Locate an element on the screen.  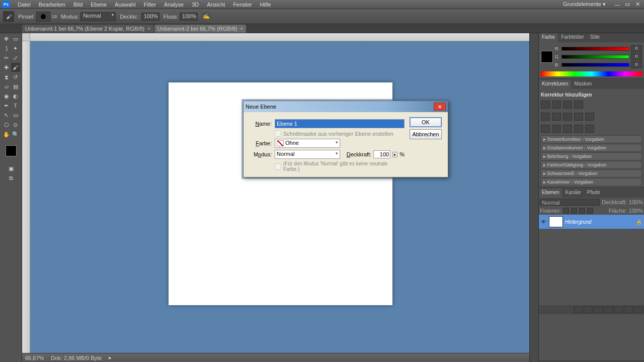
crop-tool: ✂ is located at coordinates (7, 58).